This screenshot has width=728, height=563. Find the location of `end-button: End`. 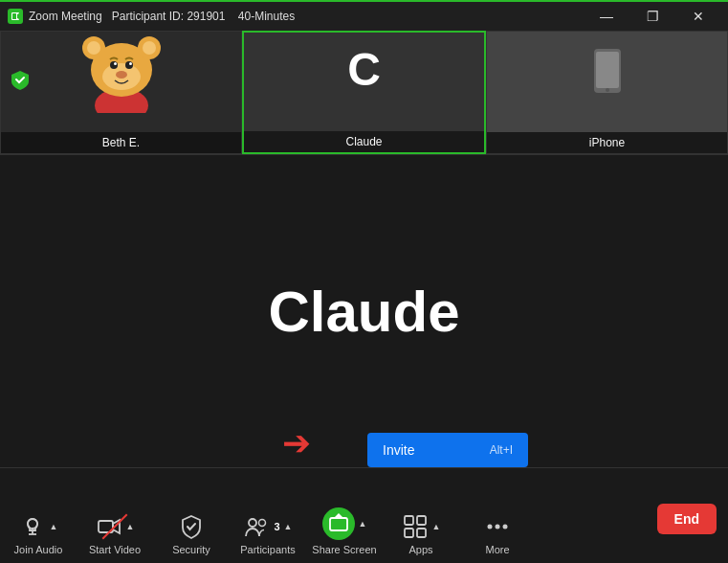

end-button: End is located at coordinates (687, 519).